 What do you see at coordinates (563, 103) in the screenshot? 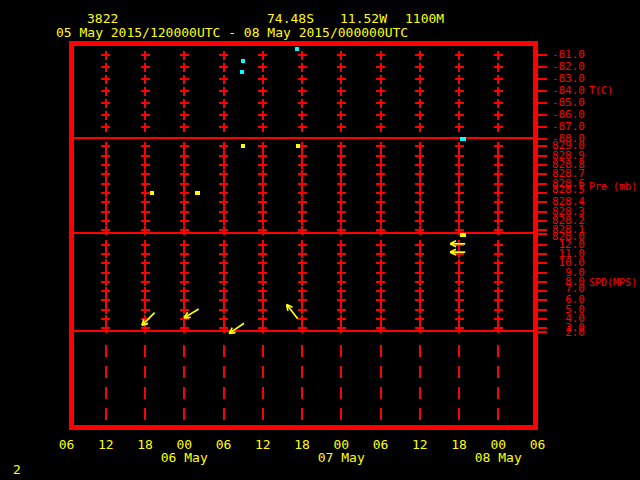
I see `temp-tick-label: -85.0` at bounding box center [563, 103].